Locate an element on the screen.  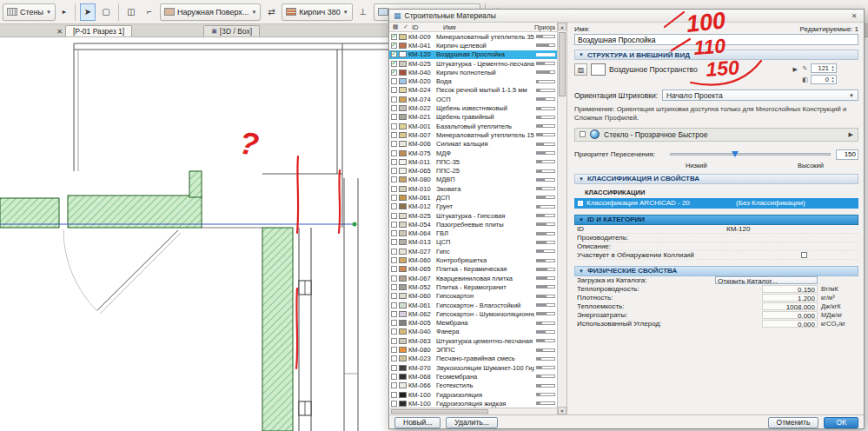
material-name-input is located at coordinates (716, 40).